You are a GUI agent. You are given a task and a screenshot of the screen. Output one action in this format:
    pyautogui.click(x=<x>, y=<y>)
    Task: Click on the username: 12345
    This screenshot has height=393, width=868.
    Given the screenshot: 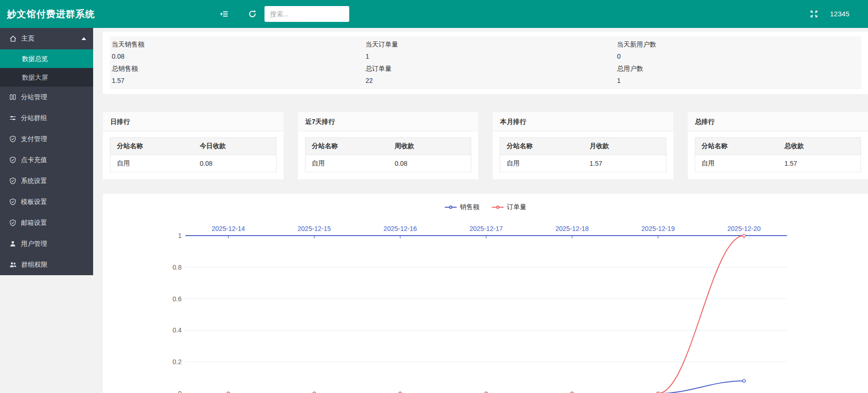 What is the action you would take?
    pyautogui.click(x=840, y=14)
    